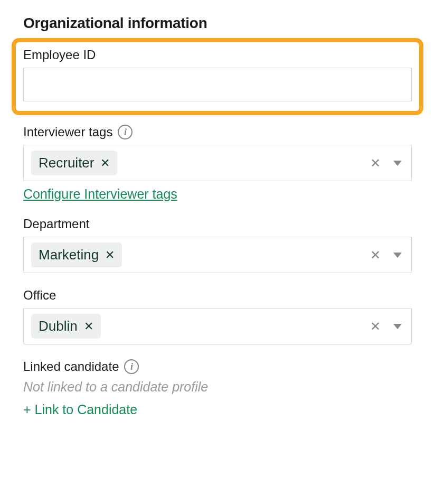 This screenshot has height=504, width=435. I want to click on configure-interviewer-tags-link: Configure Interviewer tags, so click(100, 194).